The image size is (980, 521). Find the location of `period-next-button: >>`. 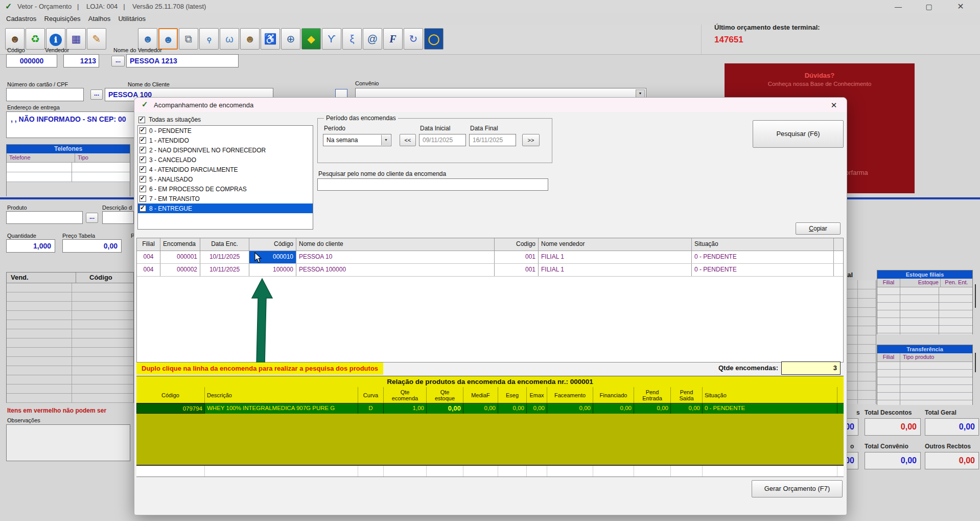

period-next-button: >> is located at coordinates (531, 140).